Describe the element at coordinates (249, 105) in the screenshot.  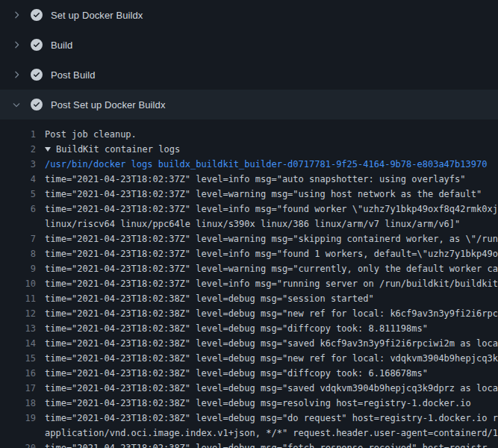
I see `step-header-post-set-up-docker-buildx: Post Set up Docker Buildx` at that location.